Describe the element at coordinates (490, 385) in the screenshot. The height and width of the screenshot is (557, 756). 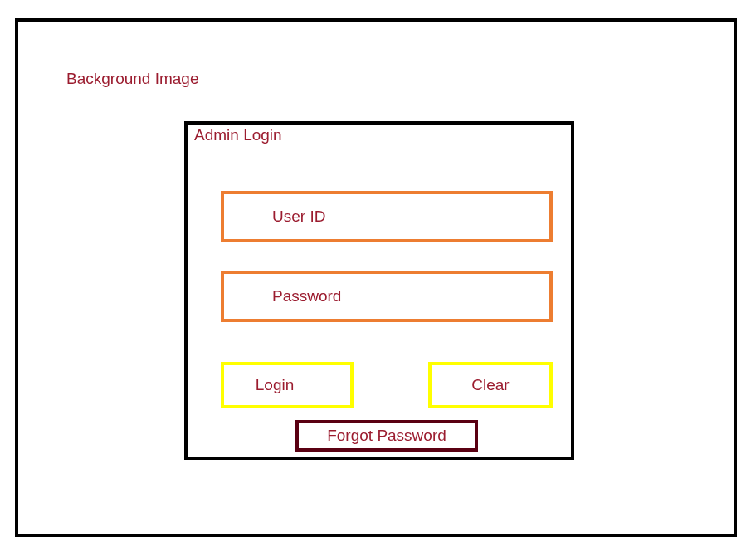
I see `clear-button-label: Clear` at that location.